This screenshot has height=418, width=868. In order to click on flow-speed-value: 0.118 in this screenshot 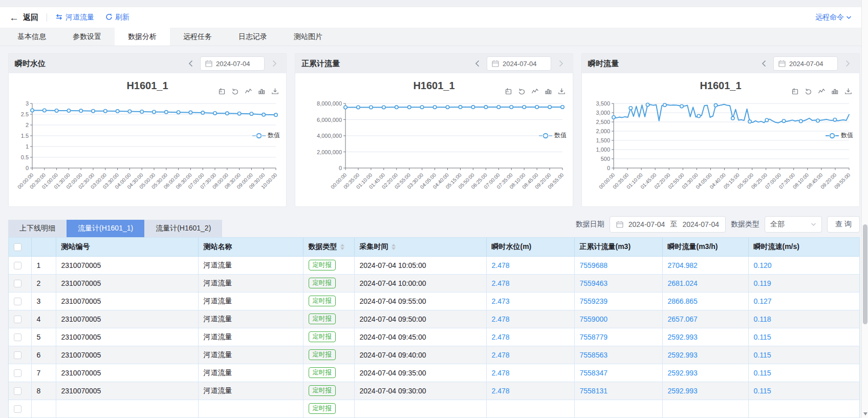, I will do `click(804, 319)`.